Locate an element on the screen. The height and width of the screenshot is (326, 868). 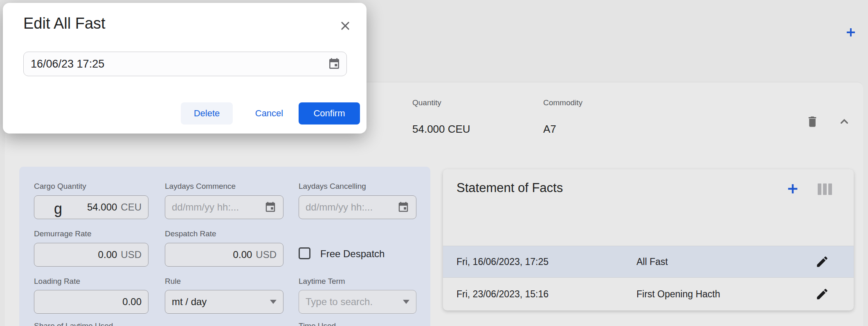
quantity-value: 54.000 CEU is located at coordinates (441, 129).